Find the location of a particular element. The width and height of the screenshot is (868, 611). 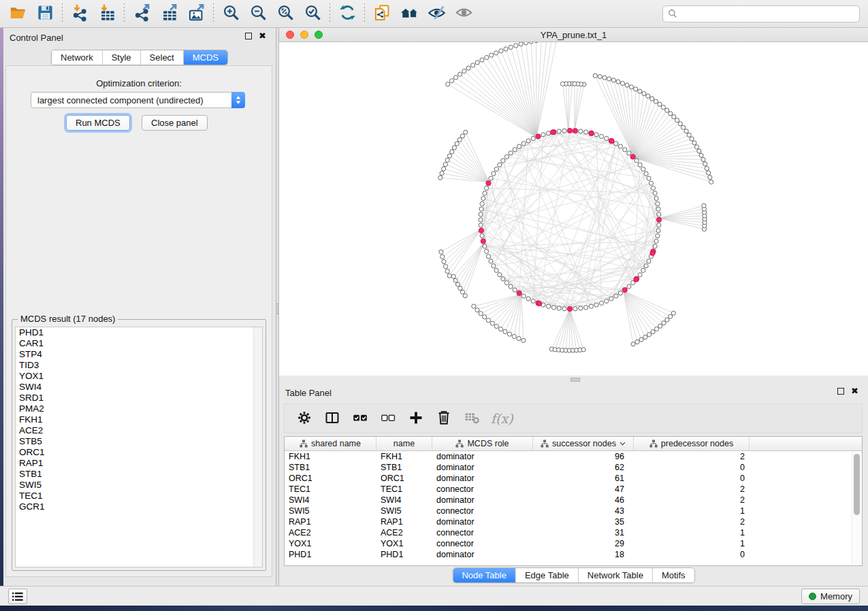

memory-button: Memory is located at coordinates (831, 596).